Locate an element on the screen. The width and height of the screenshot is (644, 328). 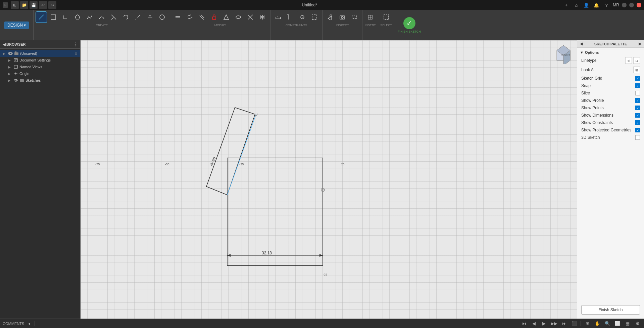
folder-icon is located at coordinates (16, 53).